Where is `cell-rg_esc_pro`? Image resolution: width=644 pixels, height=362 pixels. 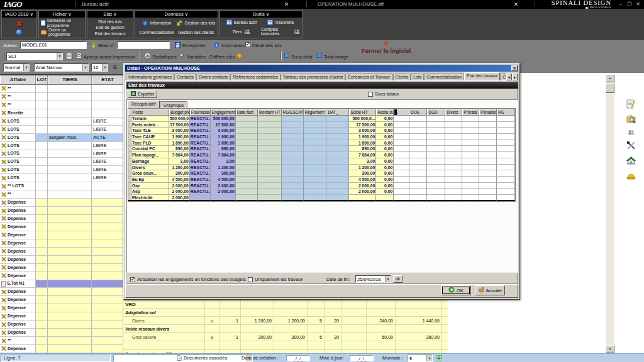 cell-rg_esc_pro is located at coordinates (293, 173).